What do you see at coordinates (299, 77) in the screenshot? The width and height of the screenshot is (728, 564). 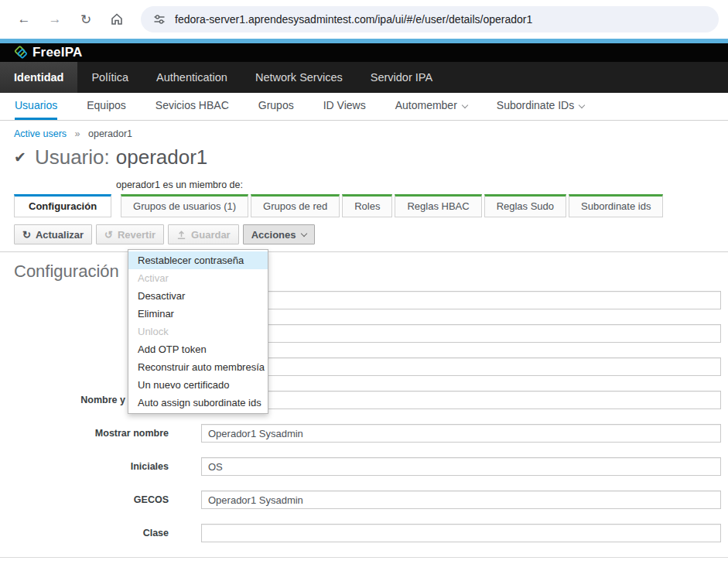 I see `nav-network-services: Network Services` at bounding box center [299, 77].